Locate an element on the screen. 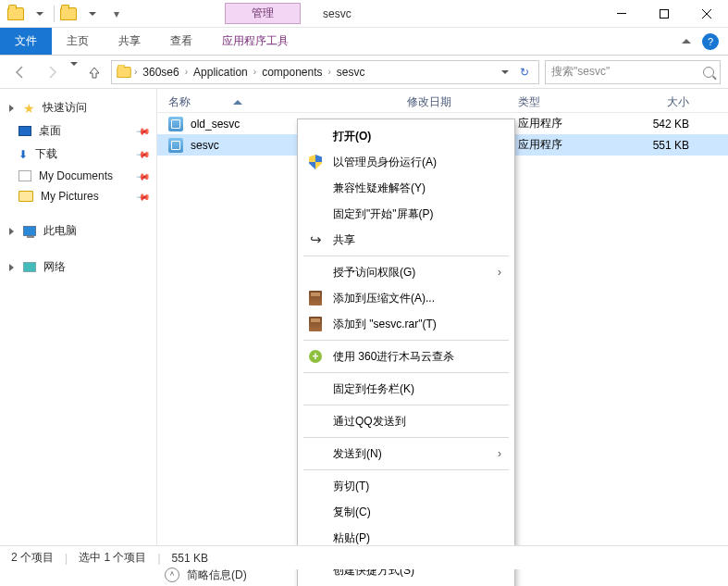 This screenshot has height=586, width=728. file-name: sesvc is located at coordinates (205, 145).